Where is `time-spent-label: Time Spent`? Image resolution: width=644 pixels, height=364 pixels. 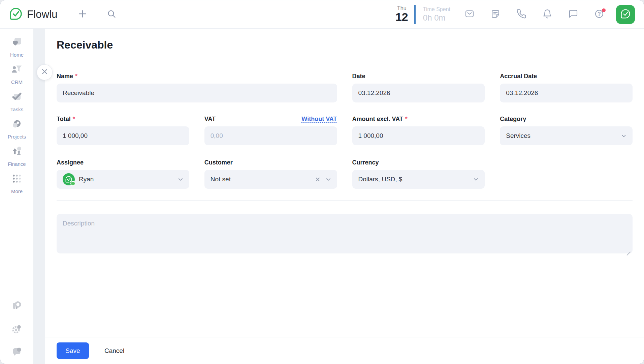 time-spent-label: Time Spent is located at coordinates (437, 9).